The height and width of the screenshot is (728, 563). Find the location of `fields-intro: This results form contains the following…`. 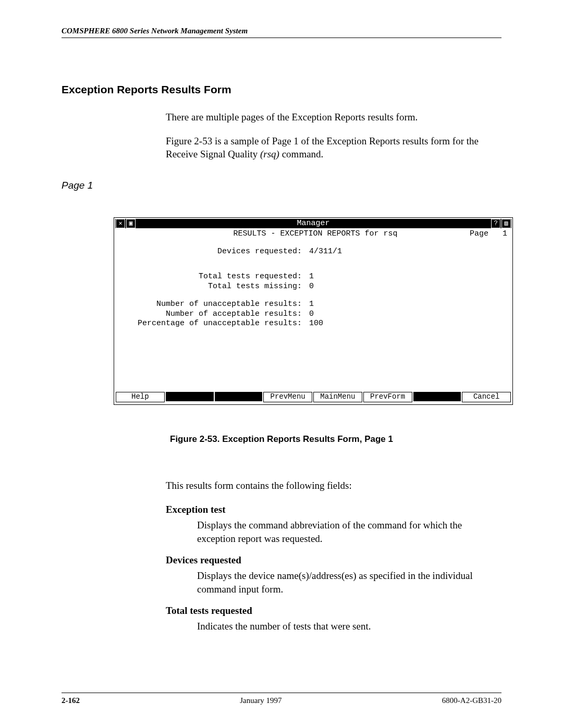

fields-intro: This results form contains the following… is located at coordinates (331, 486).